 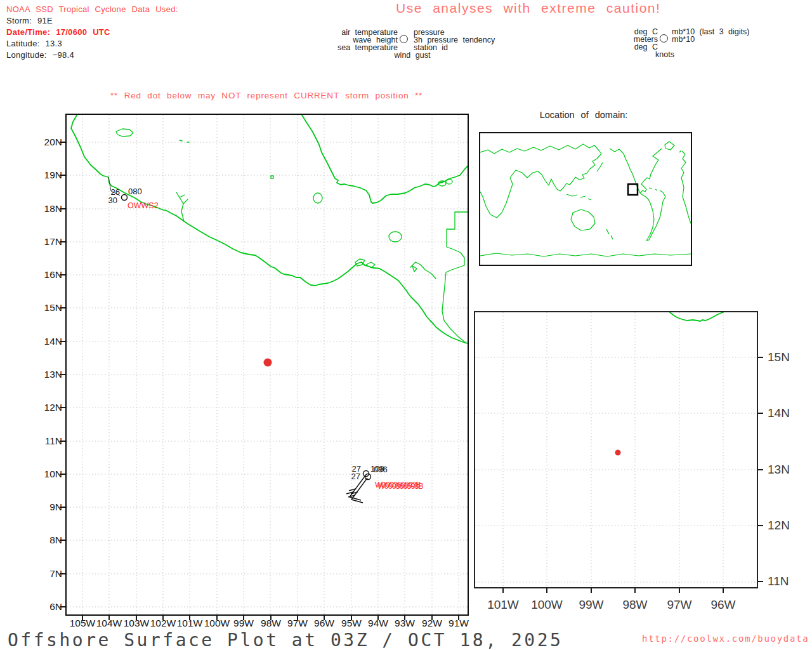 What do you see at coordinates (351, 623) in the screenshot?
I see `main-lon-label: 95W` at bounding box center [351, 623].